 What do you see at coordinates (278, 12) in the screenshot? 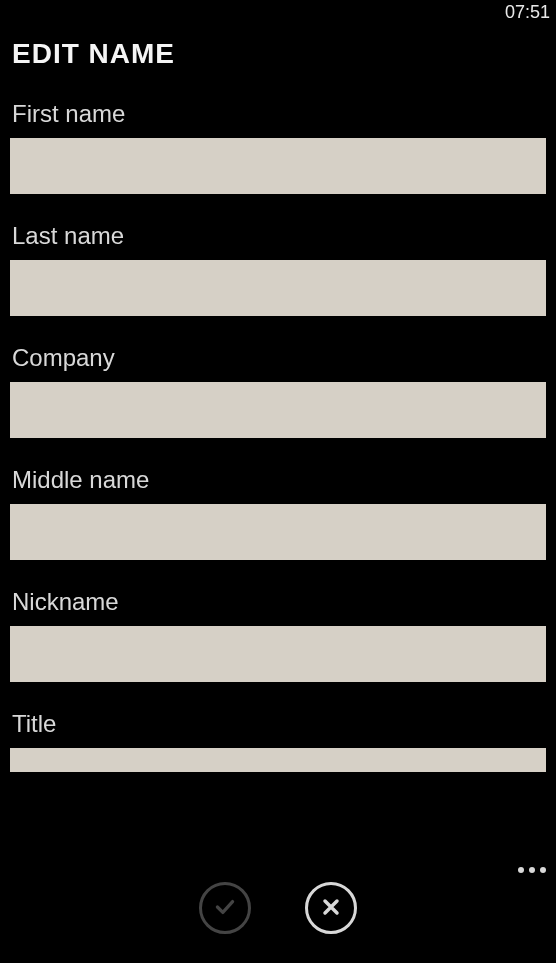
I see `status-bar: 07:51` at bounding box center [278, 12].